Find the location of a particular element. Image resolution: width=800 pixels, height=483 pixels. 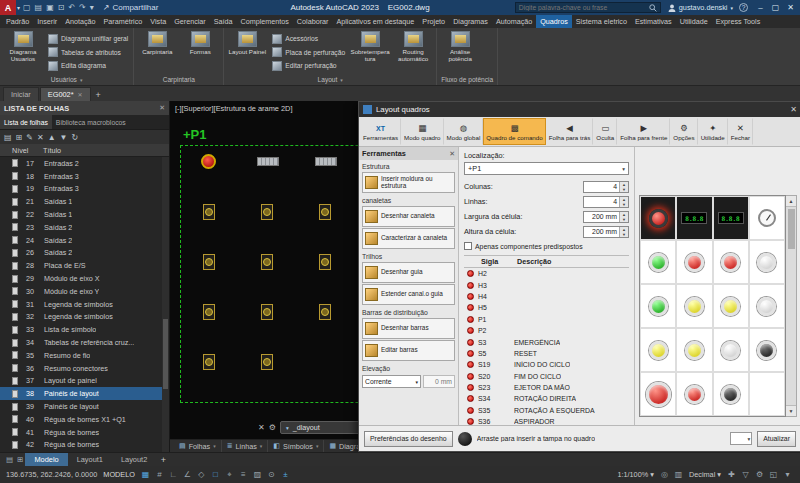

panel-scrollbar is located at coordinates (166, 304).